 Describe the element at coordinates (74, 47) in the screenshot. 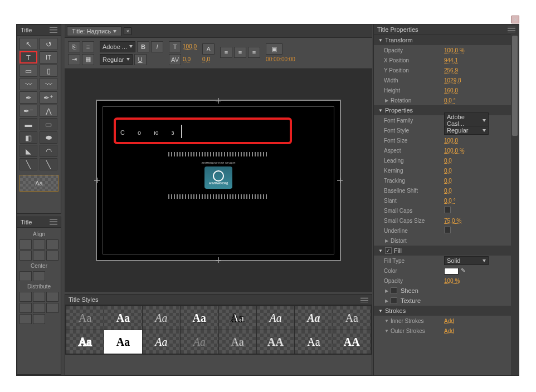

I see `tt-templates-icon: ⎘` at that location.